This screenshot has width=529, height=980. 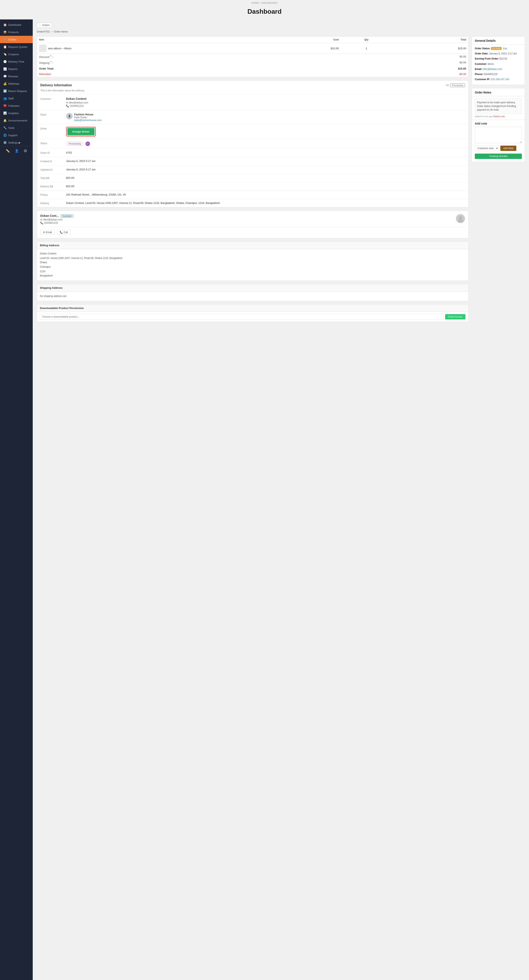 What do you see at coordinates (499, 64) in the screenshot?
I see `customer-row: Customer: demo` at bounding box center [499, 64].